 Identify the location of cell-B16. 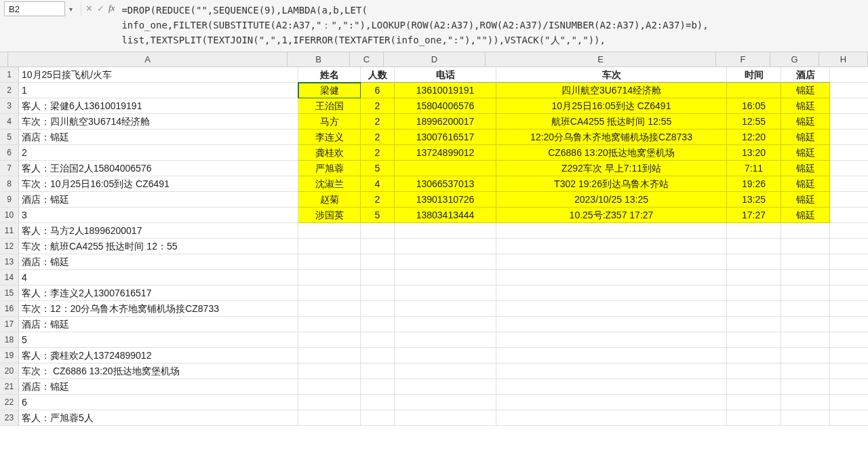
(330, 309).